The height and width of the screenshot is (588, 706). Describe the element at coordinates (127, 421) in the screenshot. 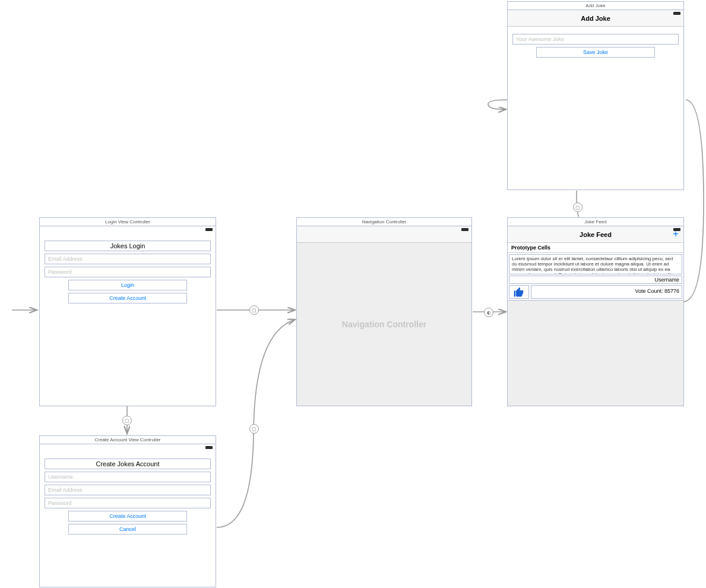

I see `segue-modal-icon: ▢` at that location.